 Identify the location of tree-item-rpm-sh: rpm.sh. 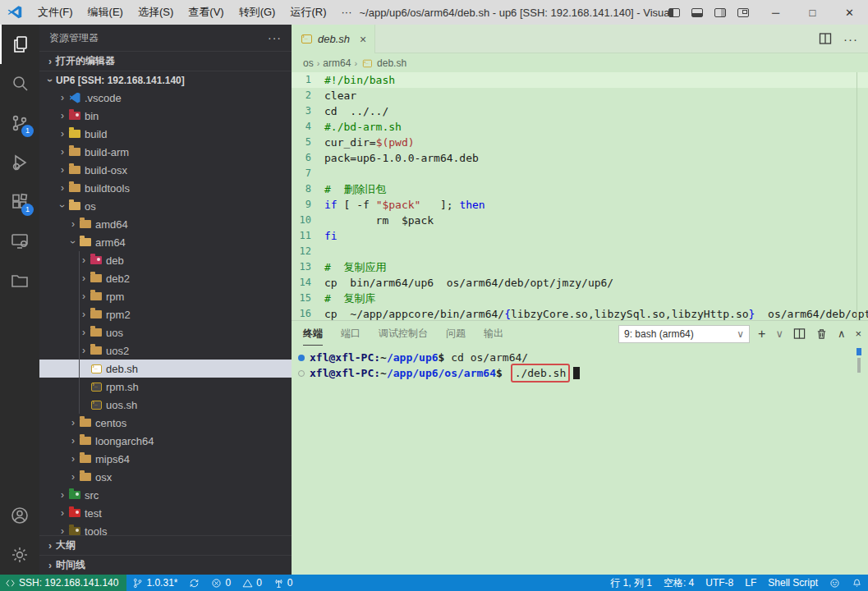
(166, 387).